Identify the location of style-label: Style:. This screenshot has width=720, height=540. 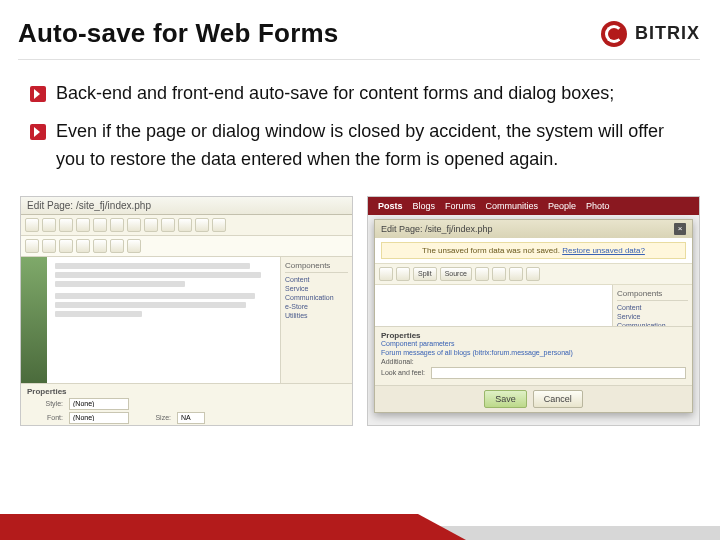
(45, 404).